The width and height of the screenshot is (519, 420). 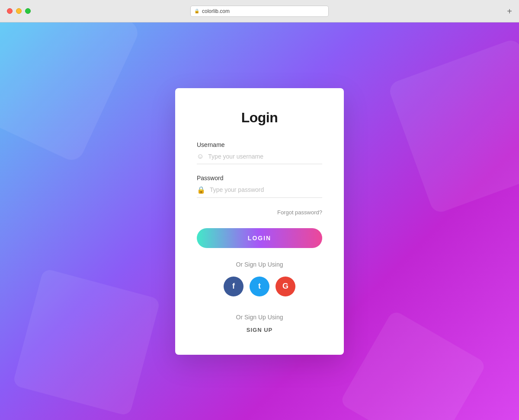 I want to click on password-group: Password 🔒, so click(x=260, y=186).